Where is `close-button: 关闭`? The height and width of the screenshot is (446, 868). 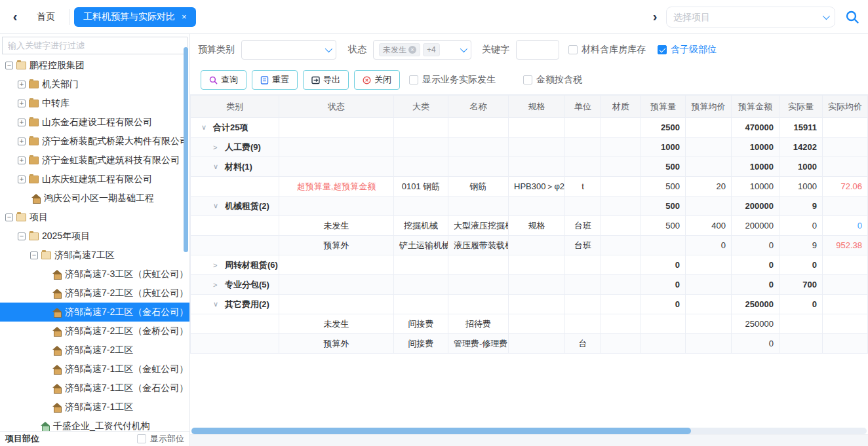
close-button: 关闭 is located at coordinates (377, 80).